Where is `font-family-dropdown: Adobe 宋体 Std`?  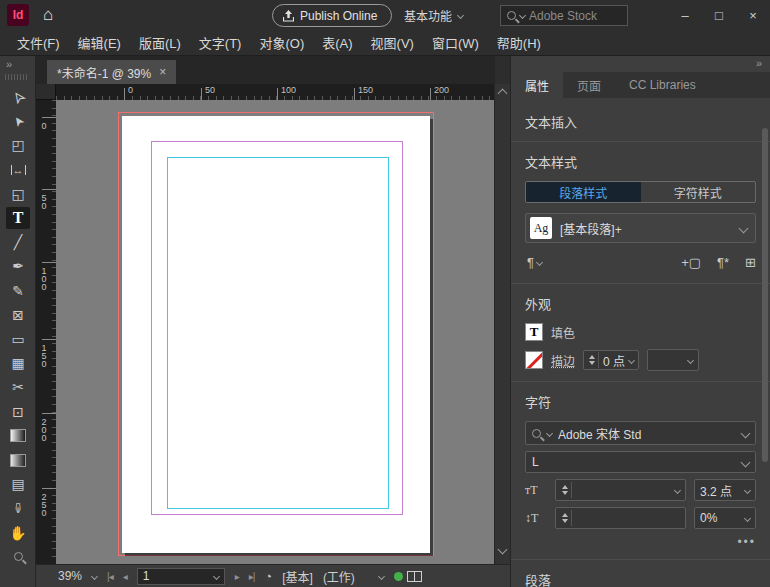 font-family-dropdown: Adobe 宋体 Std is located at coordinates (640, 433).